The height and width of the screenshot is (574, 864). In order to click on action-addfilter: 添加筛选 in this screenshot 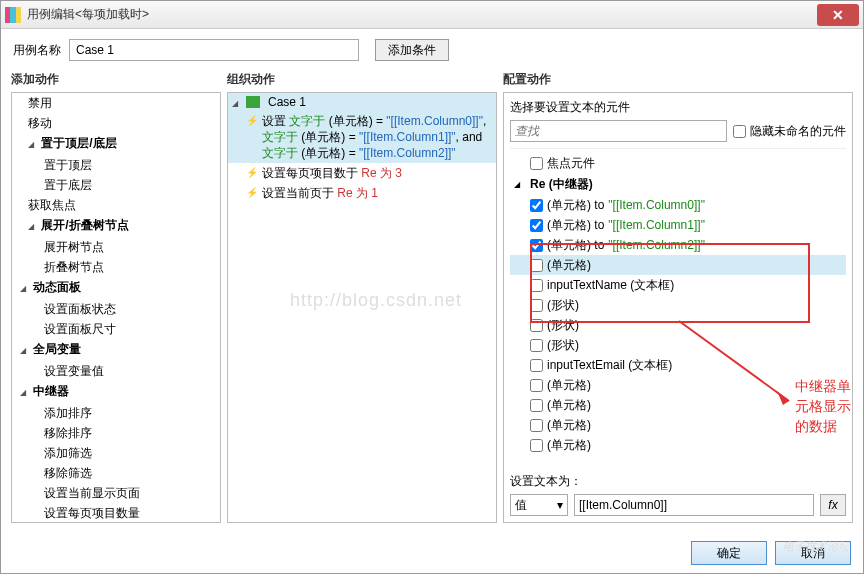, I will do `click(68, 453)`.